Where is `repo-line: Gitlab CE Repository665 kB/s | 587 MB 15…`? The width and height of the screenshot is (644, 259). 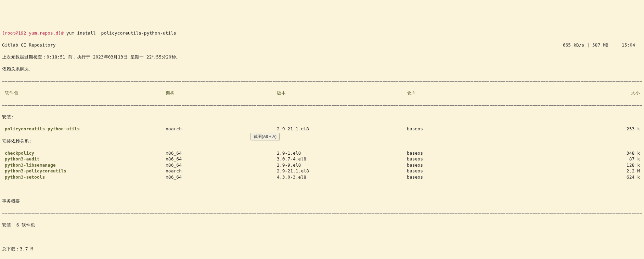 repo-line: Gitlab CE Repository665 kB/s | 587 MB 15… is located at coordinates (322, 45).